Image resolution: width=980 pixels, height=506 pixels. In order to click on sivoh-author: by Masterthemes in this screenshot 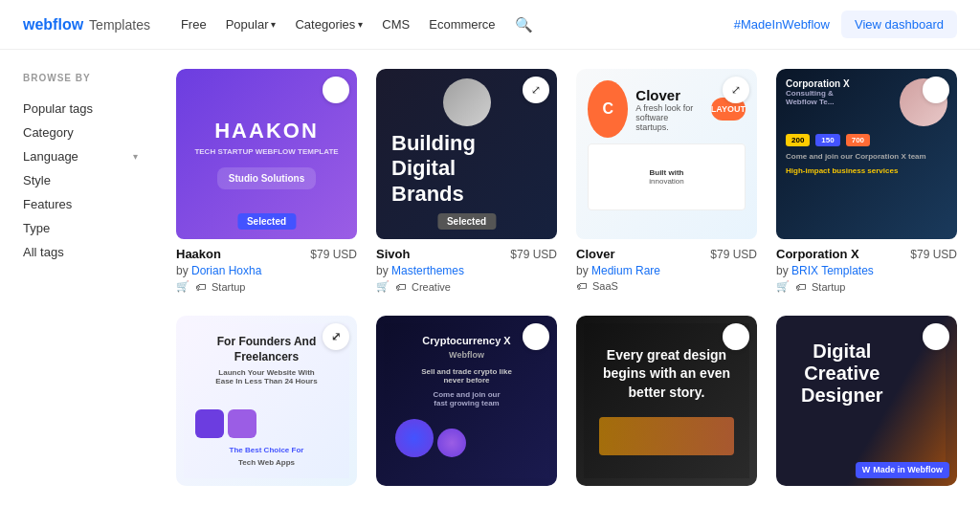, I will do `click(467, 271)`.